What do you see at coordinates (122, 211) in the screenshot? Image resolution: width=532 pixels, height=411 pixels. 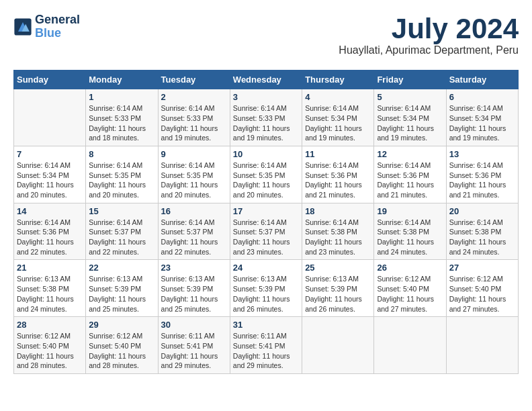 I see `day-number: 15` at bounding box center [122, 211].